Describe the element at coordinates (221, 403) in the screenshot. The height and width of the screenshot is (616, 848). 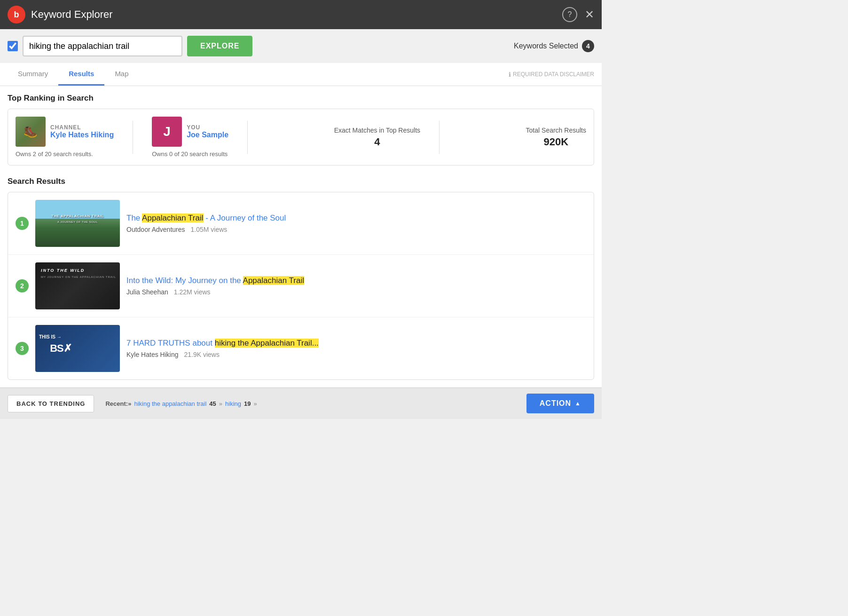
I see `recent-arrow-1: »` at that location.